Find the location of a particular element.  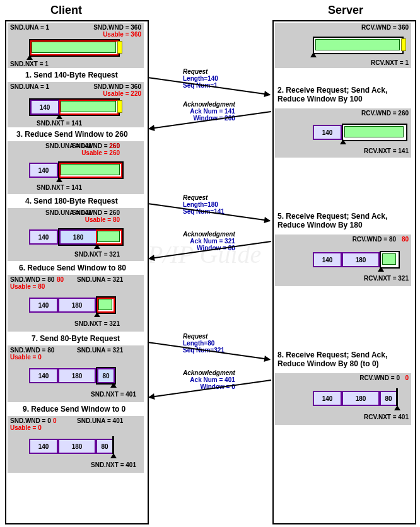

client-panel-2: SND.UNA = 1 SND.WND = 360 Usable = 220 1… is located at coordinates (76, 105).